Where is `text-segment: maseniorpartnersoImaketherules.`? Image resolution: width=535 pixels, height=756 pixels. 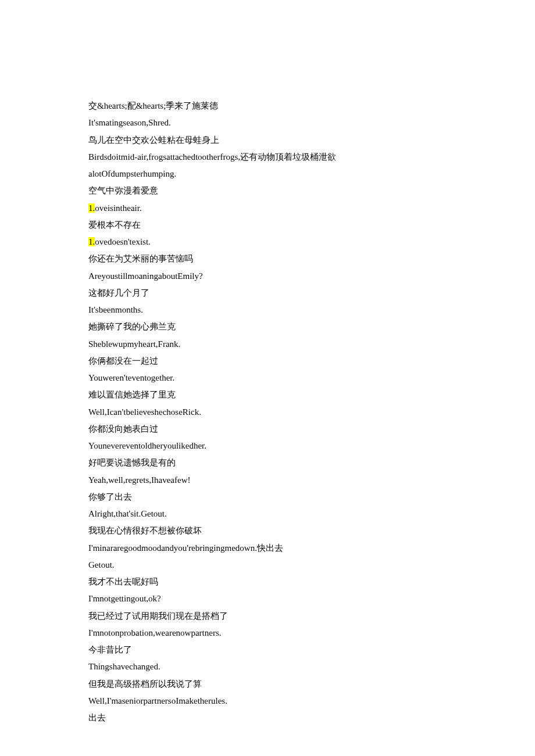 text-segment: maseniorpartnersoImaketherules. is located at coordinates (169, 701).